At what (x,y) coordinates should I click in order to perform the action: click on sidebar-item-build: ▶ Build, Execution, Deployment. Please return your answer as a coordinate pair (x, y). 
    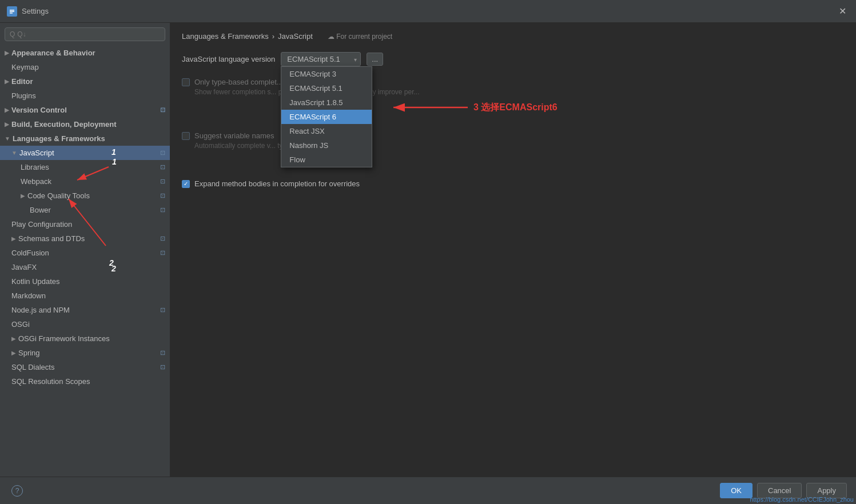
    Looking at the image, I should click on (85, 125).